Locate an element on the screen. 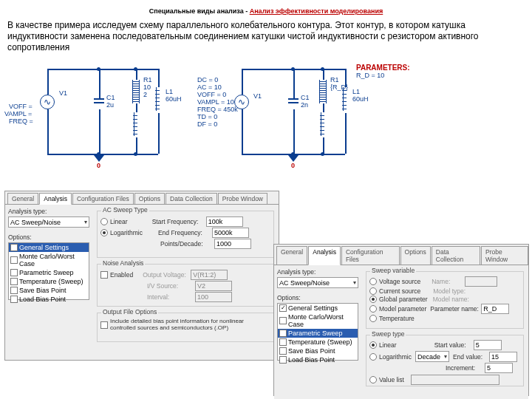 The height and width of the screenshot is (399, 532). tab-config-2: Configuration Files is located at coordinates (371, 256).